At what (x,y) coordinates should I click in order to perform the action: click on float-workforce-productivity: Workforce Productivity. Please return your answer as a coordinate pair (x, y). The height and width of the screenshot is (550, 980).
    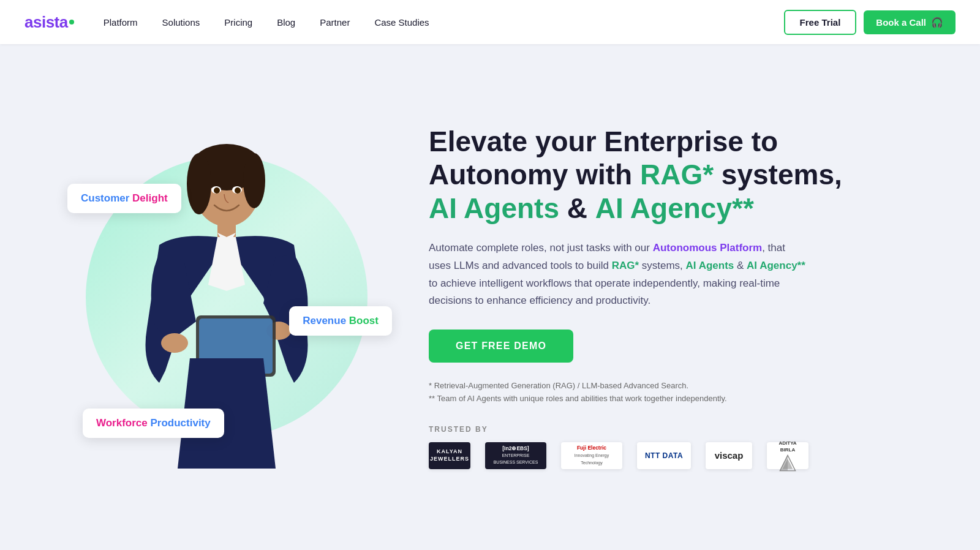
    Looking at the image, I should click on (153, 423).